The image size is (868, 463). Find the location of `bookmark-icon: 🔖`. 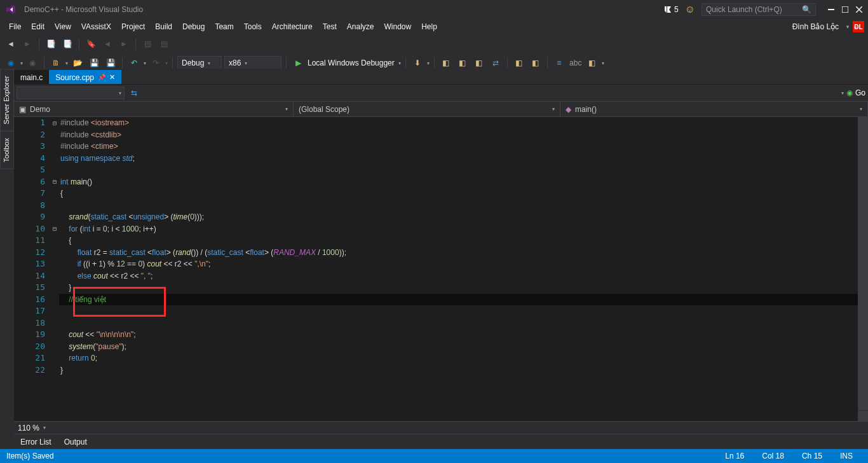

bookmark-icon: 🔖 is located at coordinates (91, 44).